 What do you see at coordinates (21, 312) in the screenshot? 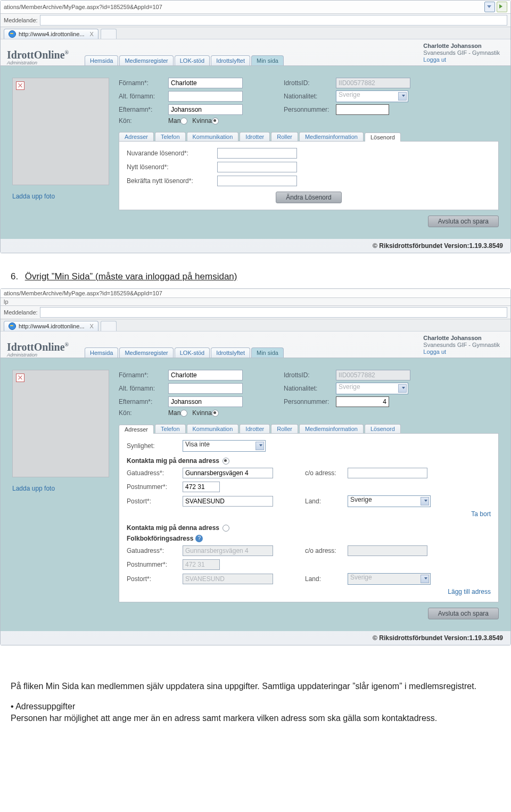
I see `meddelande-label-b: Meddelande:` at bounding box center [21, 312].